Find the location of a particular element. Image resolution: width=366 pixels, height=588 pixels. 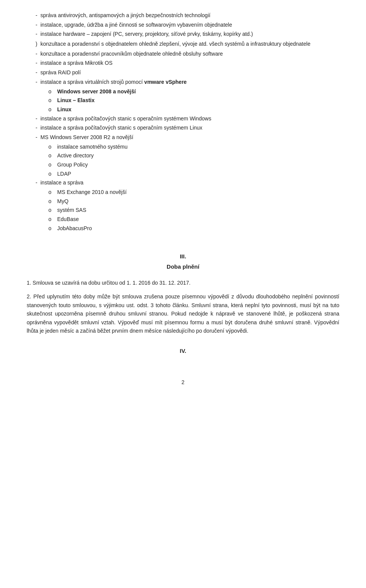

list-item: - MS Windows Server 2008 R2 a novější is located at coordinates (183, 138).